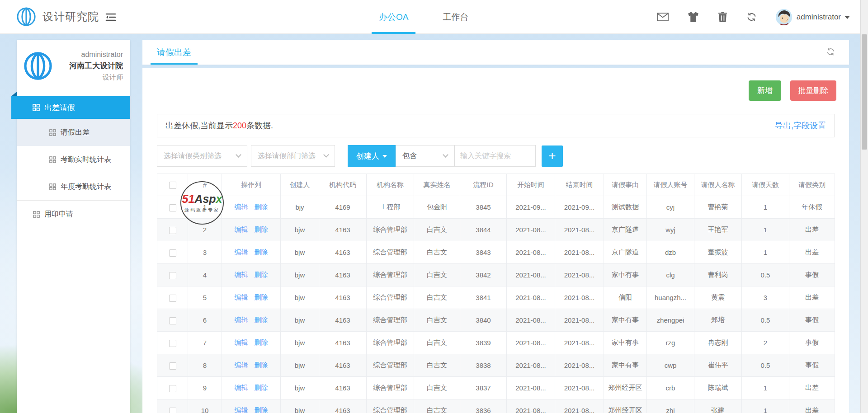 The width and height of the screenshot is (868, 413). Describe the element at coordinates (484, 388) in the screenshot. I see `cell-flow-id: 3837` at that location.